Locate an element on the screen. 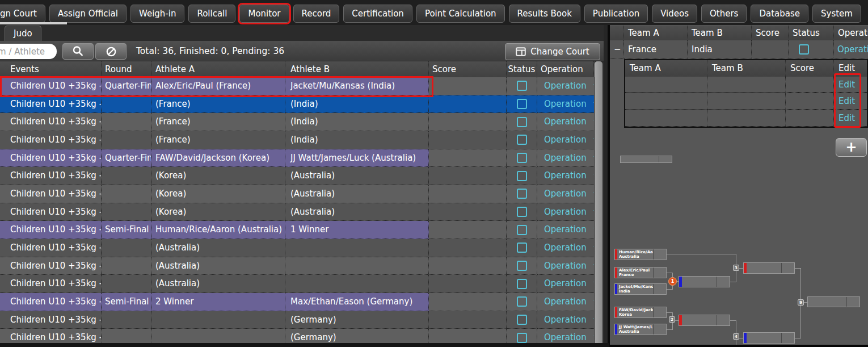  collapse-icon: − is located at coordinates (617, 49).